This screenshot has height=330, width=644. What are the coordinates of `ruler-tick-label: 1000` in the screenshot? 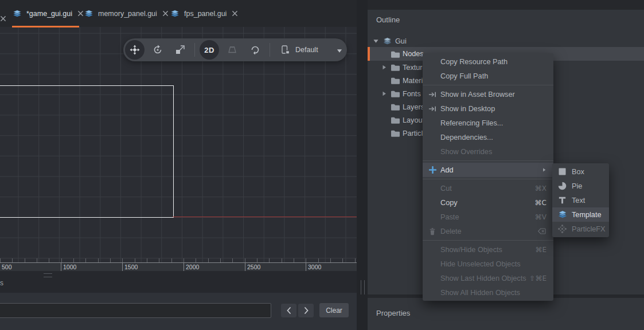 It's located at (70, 267).